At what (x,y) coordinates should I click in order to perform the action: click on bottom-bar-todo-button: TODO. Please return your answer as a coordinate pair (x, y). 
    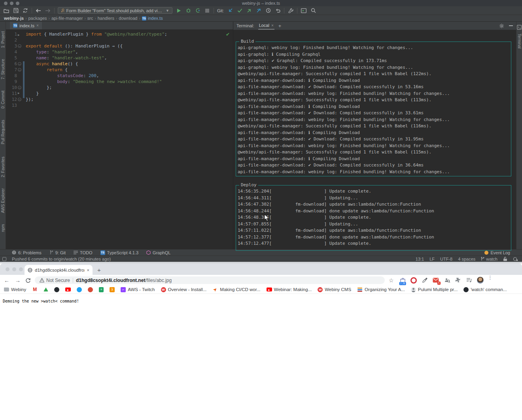
    Looking at the image, I should click on (83, 253).